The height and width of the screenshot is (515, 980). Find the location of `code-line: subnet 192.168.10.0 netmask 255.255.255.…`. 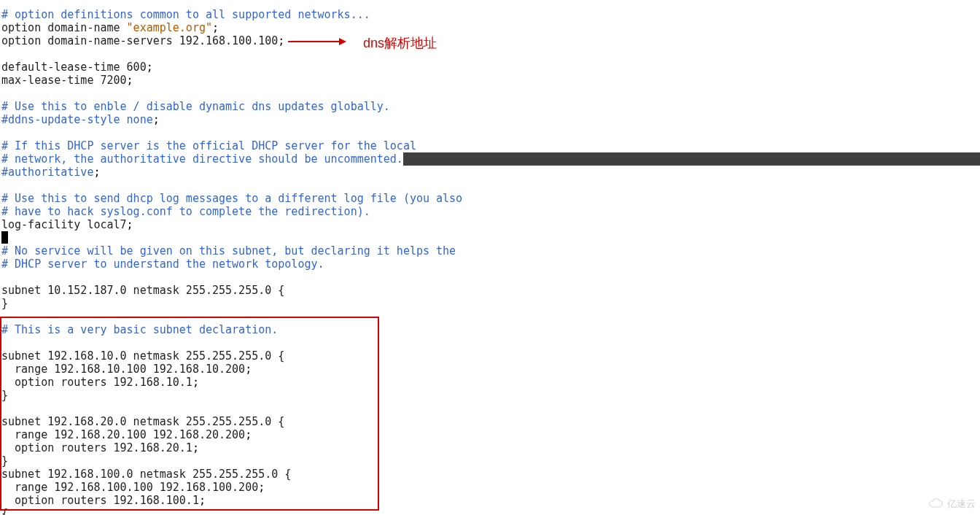

code-line: subnet 192.168.10.0 netmask 255.255.255.… is located at coordinates (491, 356).